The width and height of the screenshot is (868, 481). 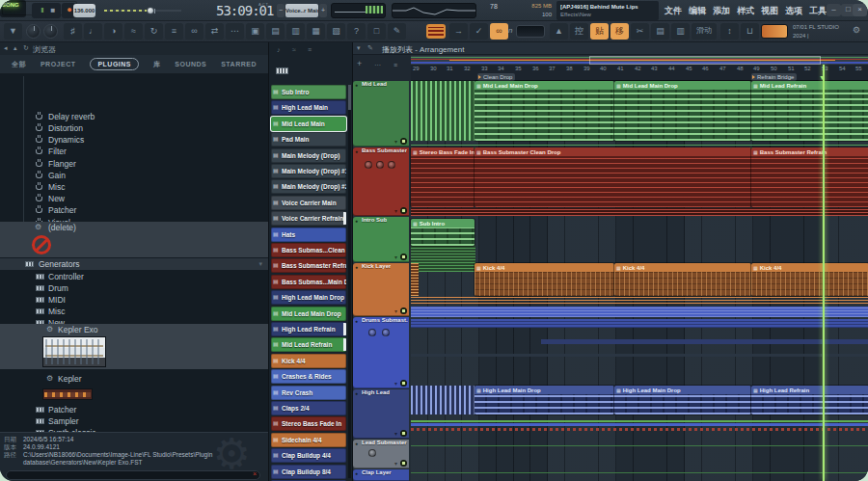 What do you see at coordinates (309, 361) in the screenshot?
I see `pattern-item: ▤Kick 4/4` at bounding box center [309, 361].